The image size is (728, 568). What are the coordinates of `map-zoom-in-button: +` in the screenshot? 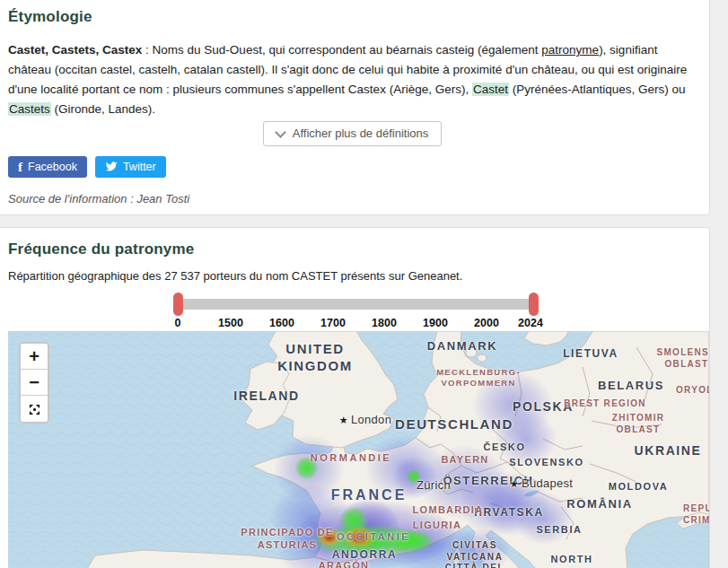 It's located at (34, 357).